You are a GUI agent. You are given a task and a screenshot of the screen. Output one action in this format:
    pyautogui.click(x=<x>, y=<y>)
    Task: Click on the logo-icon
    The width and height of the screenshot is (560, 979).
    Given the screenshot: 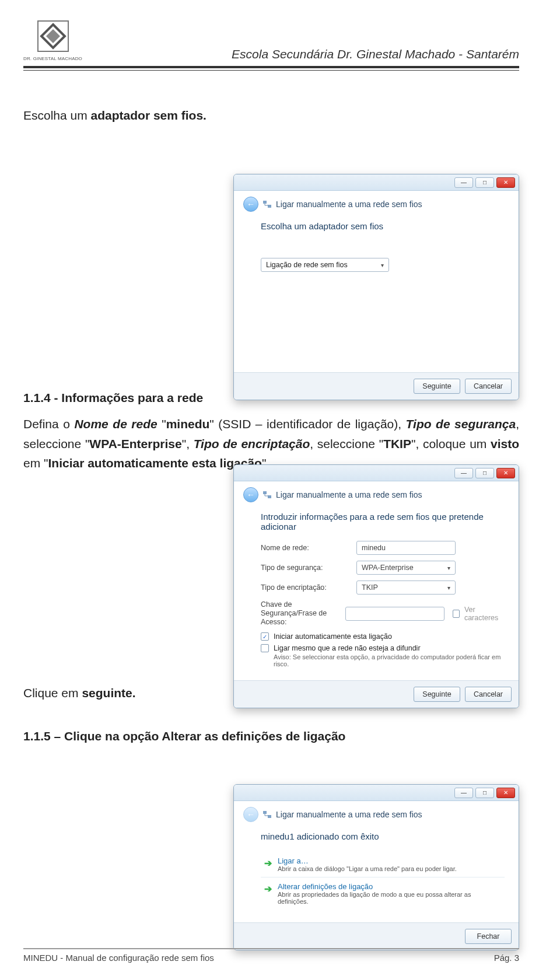 What is the action you would take?
    pyautogui.click(x=53, y=36)
    